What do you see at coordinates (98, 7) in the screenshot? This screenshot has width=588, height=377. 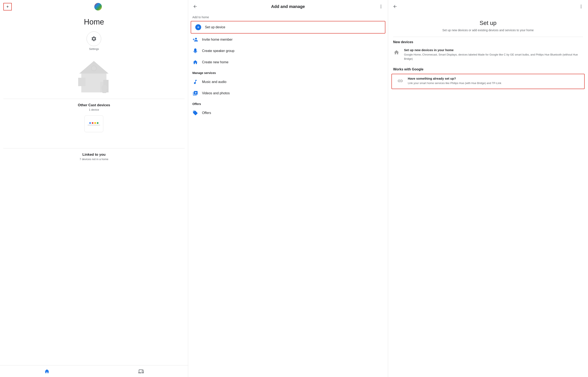 I see `avatar` at bounding box center [98, 7].